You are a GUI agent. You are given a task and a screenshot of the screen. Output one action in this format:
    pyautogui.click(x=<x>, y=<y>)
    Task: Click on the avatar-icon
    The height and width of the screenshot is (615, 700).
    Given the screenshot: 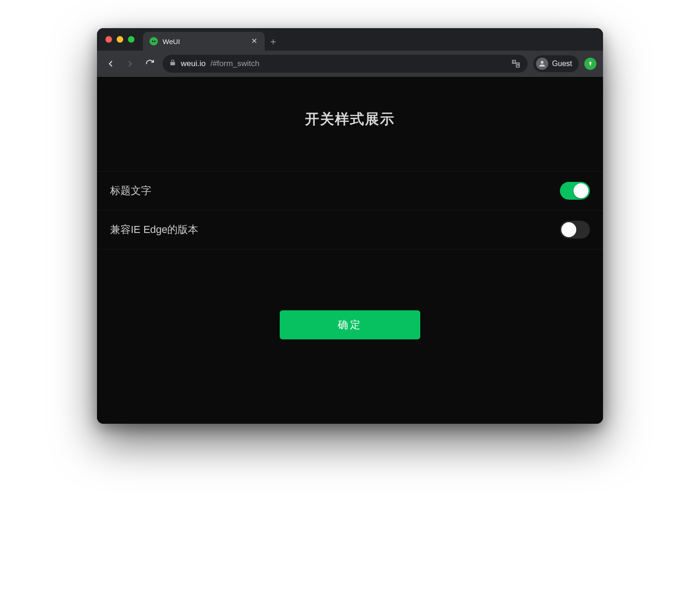 What is the action you would take?
    pyautogui.click(x=542, y=64)
    